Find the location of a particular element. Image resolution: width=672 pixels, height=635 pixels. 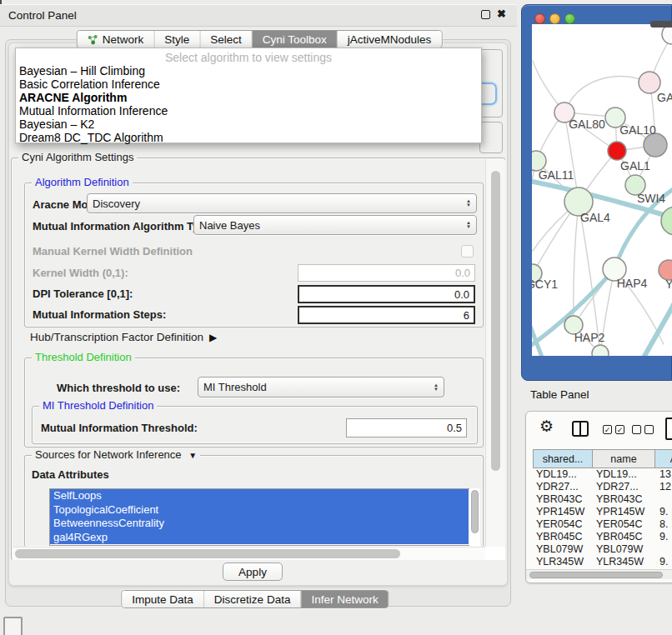

network-node-label: GAL is located at coordinates (664, 98).